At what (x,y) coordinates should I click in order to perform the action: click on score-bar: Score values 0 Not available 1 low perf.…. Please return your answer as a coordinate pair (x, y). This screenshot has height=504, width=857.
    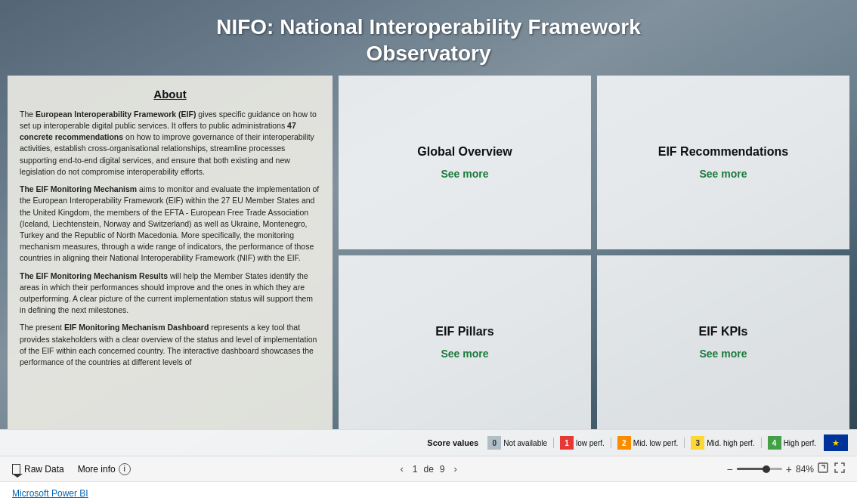
    Looking at the image, I should click on (428, 443).